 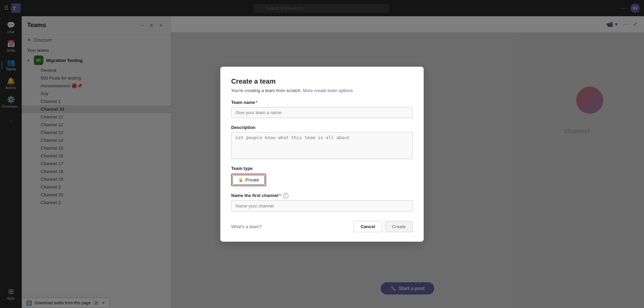 I want to click on channel-name-input, so click(x=322, y=206).